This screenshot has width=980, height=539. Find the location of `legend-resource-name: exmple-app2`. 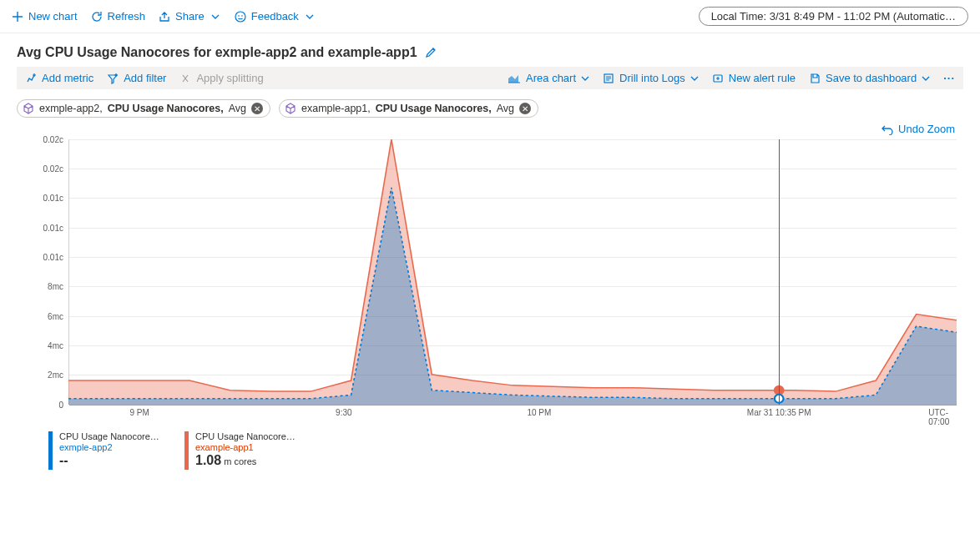

legend-resource-name: exmple-app2 is located at coordinates (109, 447).